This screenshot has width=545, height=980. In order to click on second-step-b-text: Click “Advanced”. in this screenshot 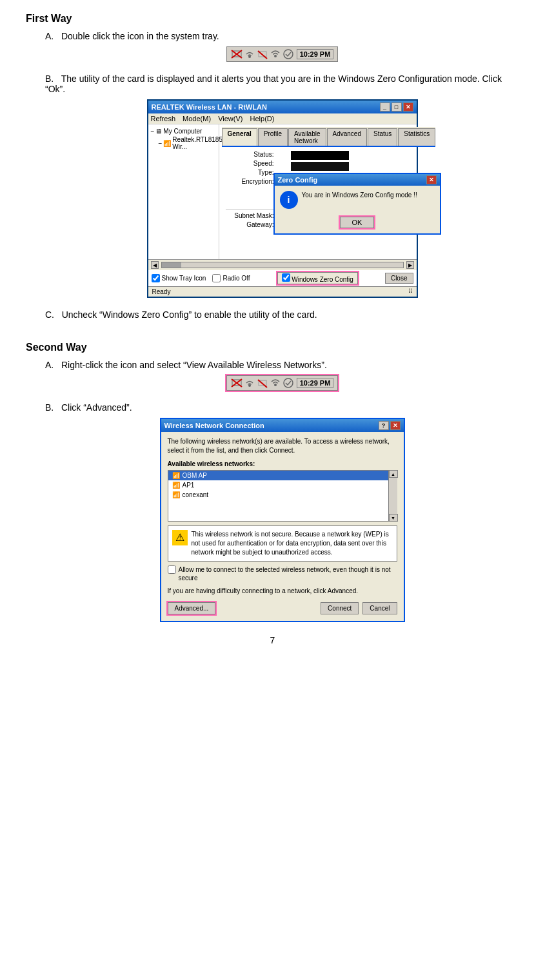, I will do `click(97, 407)`.